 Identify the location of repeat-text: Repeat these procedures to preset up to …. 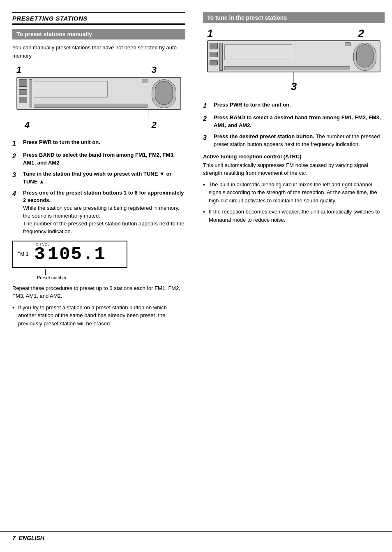
(99, 292).